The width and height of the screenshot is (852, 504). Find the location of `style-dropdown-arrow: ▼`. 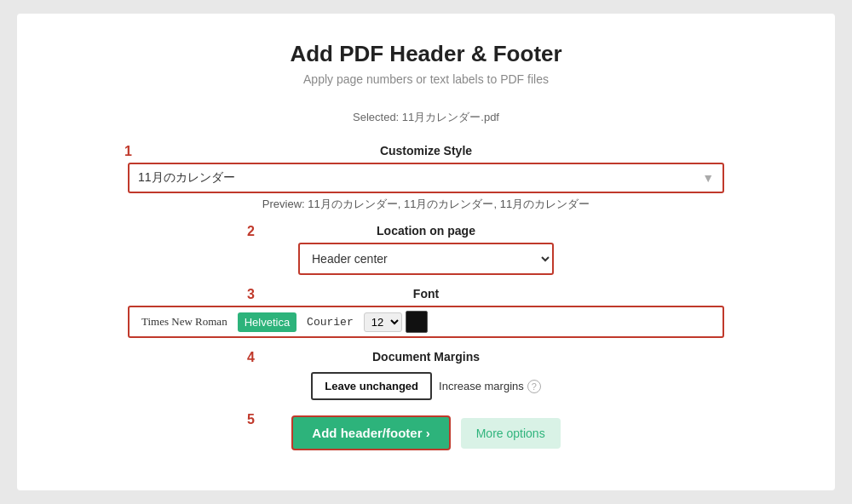

style-dropdown-arrow: ▼ is located at coordinates (708, 178).